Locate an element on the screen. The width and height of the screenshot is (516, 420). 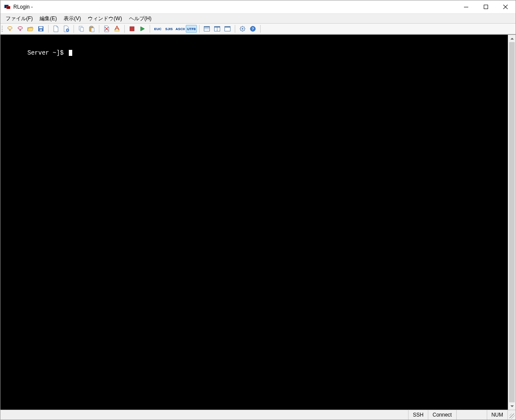
menu-view: 表示(V) is located at coordinates (72, 19).